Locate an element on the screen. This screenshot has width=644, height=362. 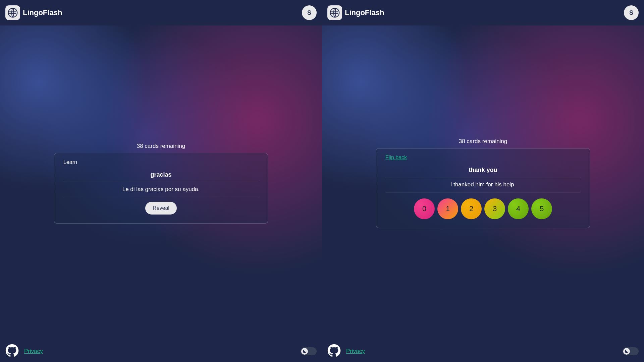
rating-1-button: 1 is located at coordinates (448, 209).